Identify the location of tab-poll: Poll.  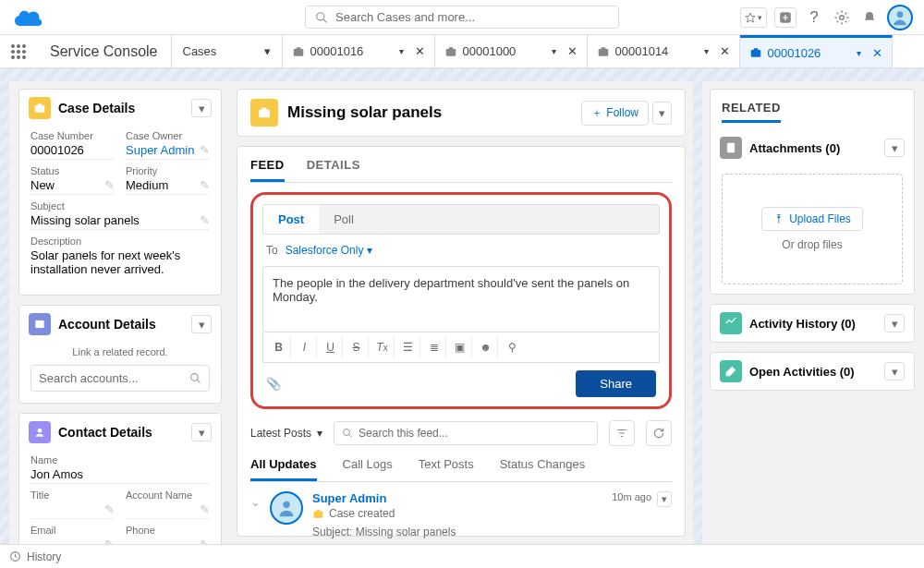
(344, 220).